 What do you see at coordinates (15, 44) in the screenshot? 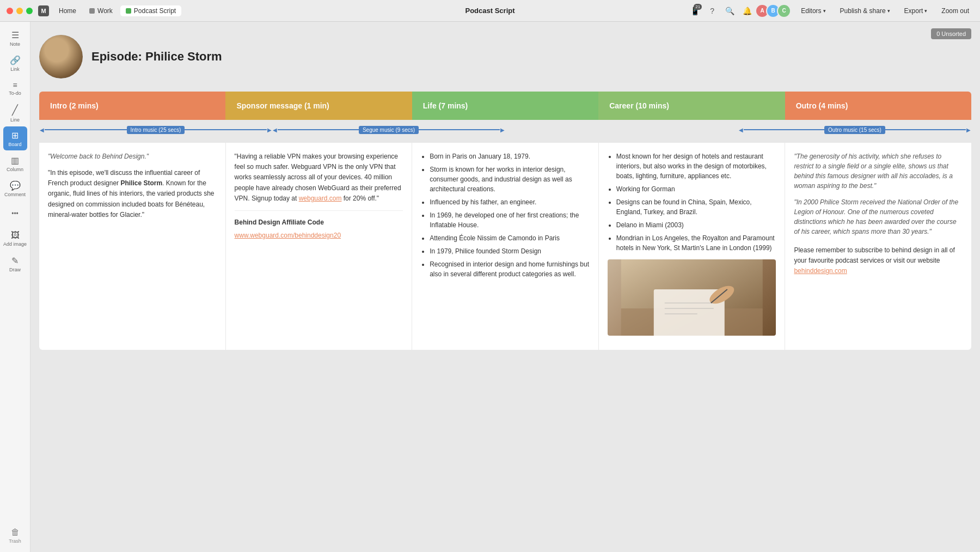
I see `note-label: Note` at bounding box center [15, 44].